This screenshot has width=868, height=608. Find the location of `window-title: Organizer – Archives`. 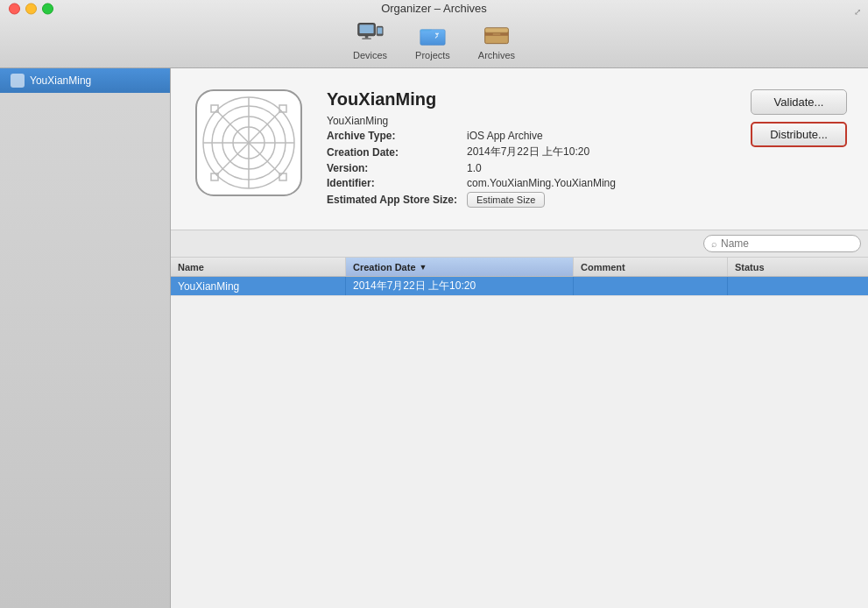

window-title: Organizer – Archives is located at coordinates (434, 9).